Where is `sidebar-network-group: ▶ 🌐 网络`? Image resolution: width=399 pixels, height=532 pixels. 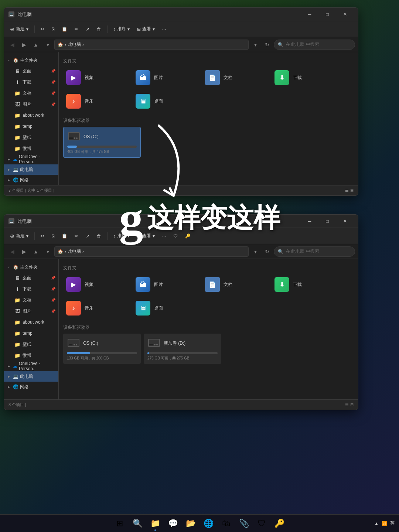 sidebar-network-group: ▶ 🌐 网络 is located at coordinates (31, 180).